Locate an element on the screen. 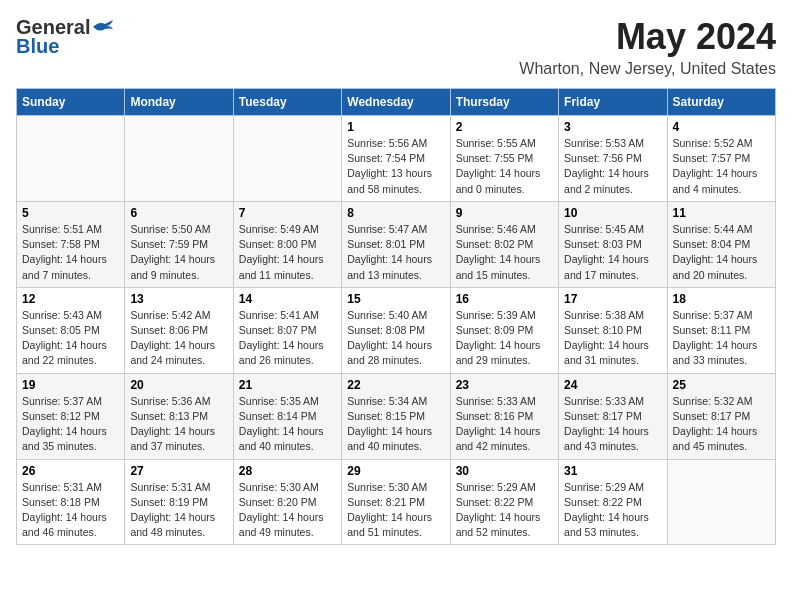 This screenshot has width=792, height=612. day-info: Sunrise: 5:49 AMSunset: 8:00 PMDaylight:… is located at coordinates (288, 252).